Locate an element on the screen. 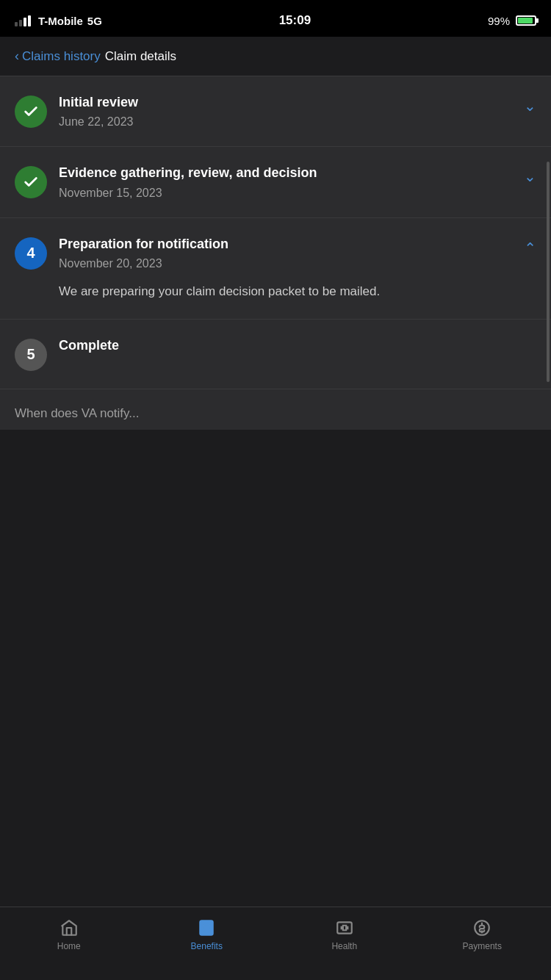 This screenshot has height=980, width=551. carrier-name: T-Mobile is located at coordinates (60, 21).